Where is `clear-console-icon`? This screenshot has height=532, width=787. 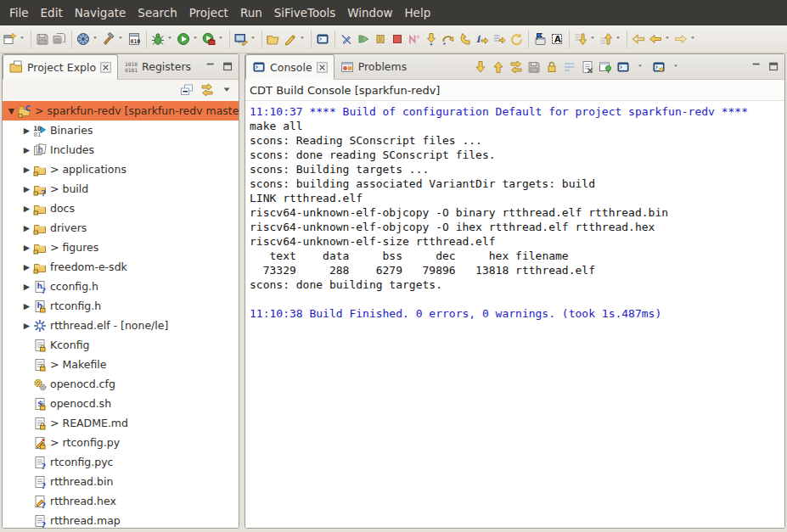
clear-console-icon is located at coordinates (587, 66).